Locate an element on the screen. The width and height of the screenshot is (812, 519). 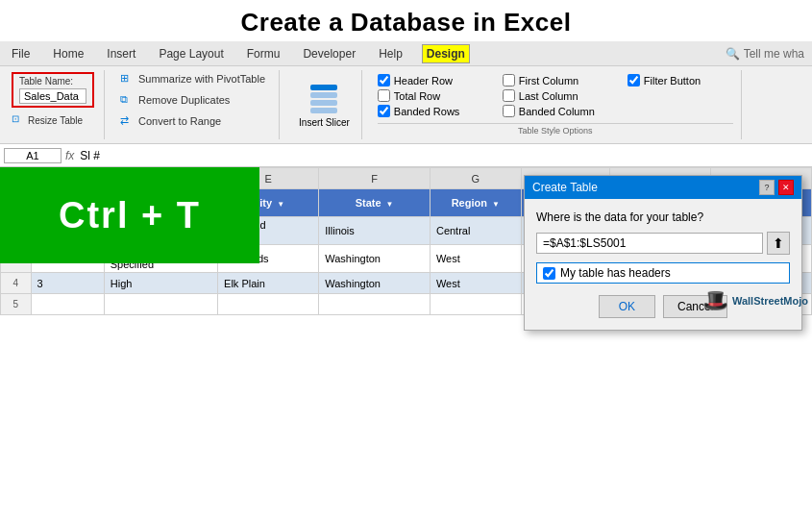
formula-bar: fx Sl # is located at coordinates (406, 156).